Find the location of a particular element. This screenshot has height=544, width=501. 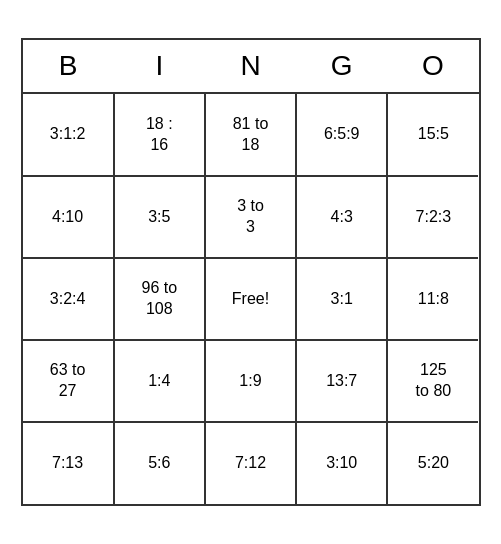

table-cell-1: 18 :16 is located at coordinates (160, 135).